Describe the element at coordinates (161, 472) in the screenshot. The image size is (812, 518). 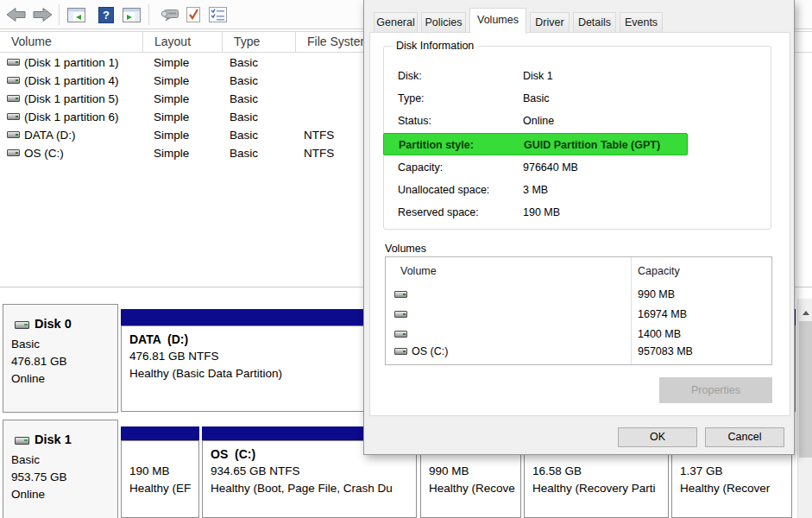
I see `partition-efi: 190 MB Healthy (EF` at that location.